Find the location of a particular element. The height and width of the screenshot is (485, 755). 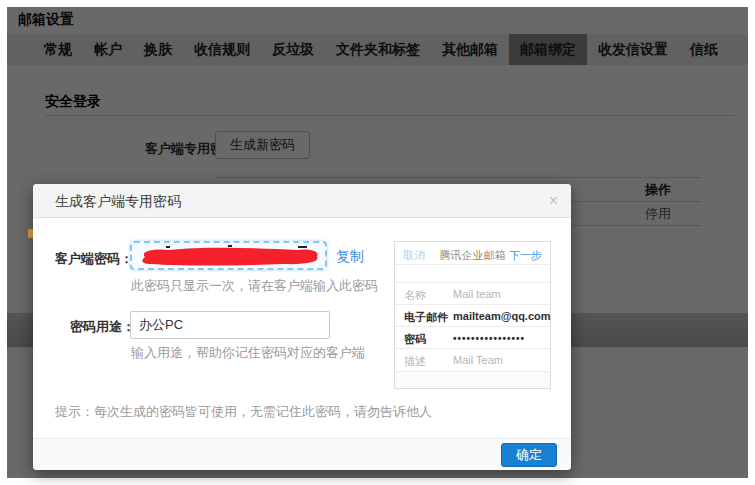

dialog-header: 生成客户端专用密码 × is located at coordinates (302, 201).